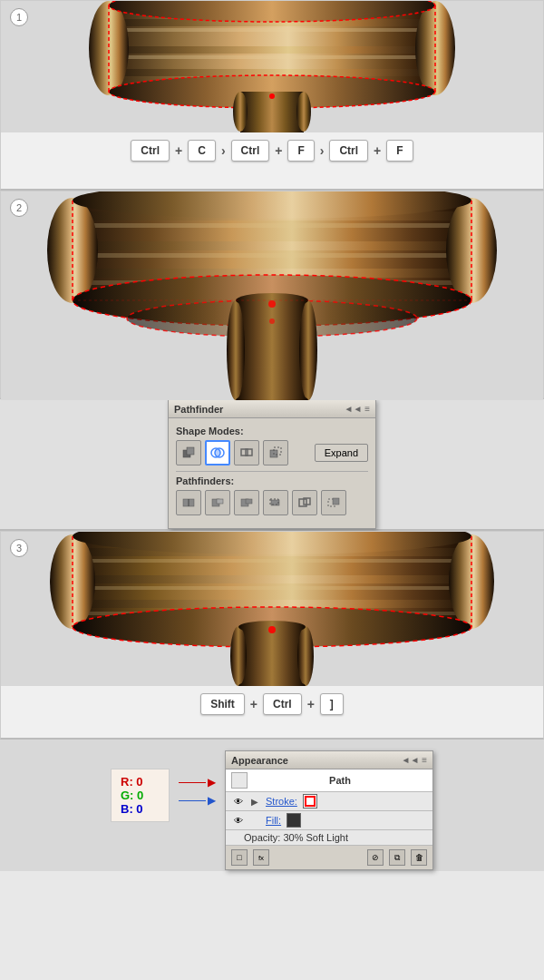 The width and height of the screenshot is (544, 980). What do you see at coordinates (132, 809) in the screenshot?
I see `rgb-b-label: B: 0` at bounding box center [132, 809].